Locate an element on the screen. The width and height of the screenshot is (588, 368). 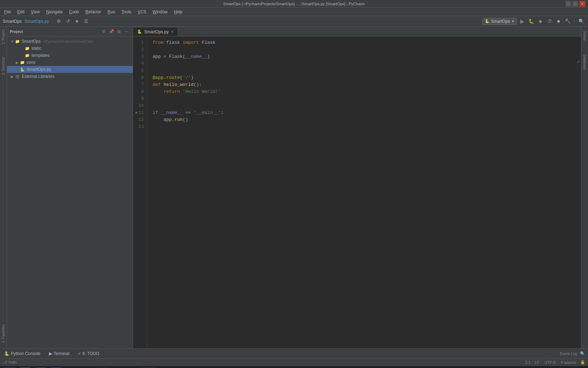
project-strip-label: 1: Project is located at coordinates (4, 37).